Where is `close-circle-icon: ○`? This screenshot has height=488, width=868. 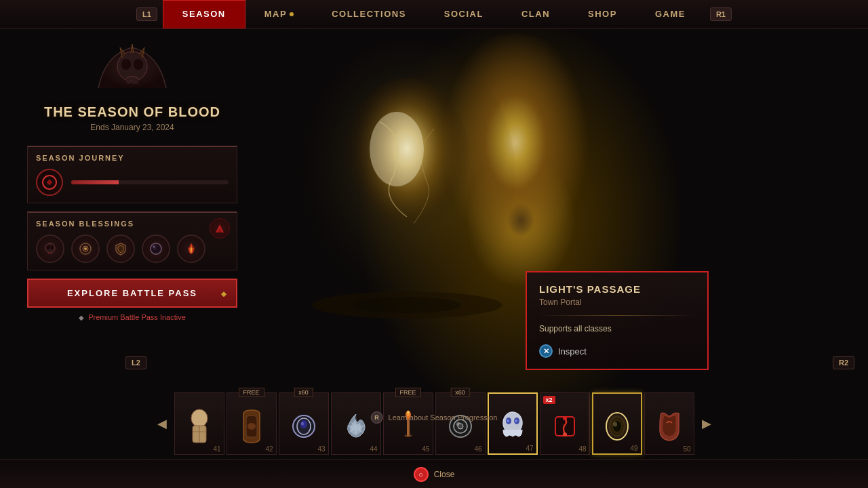
close-circle-icon: ○ is located at coordinates (421, 474).